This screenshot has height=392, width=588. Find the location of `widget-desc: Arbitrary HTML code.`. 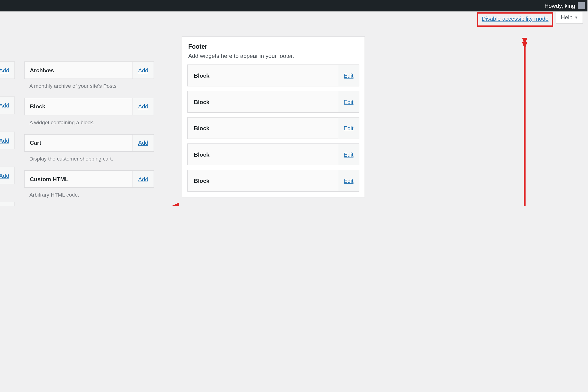

widget-desc: Arbitrary HTML code. is located at coordinates (89, 197).